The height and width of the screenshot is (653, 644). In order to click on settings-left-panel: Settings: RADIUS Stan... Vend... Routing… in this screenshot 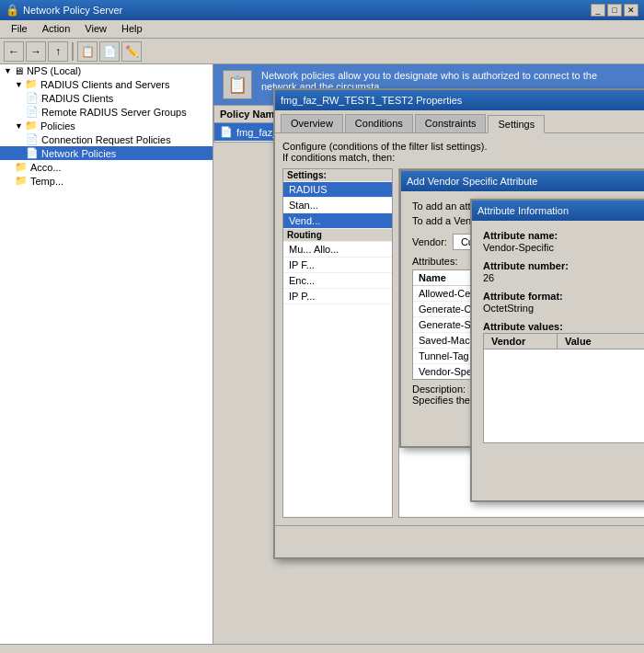, I will do `click(338, 343)`.